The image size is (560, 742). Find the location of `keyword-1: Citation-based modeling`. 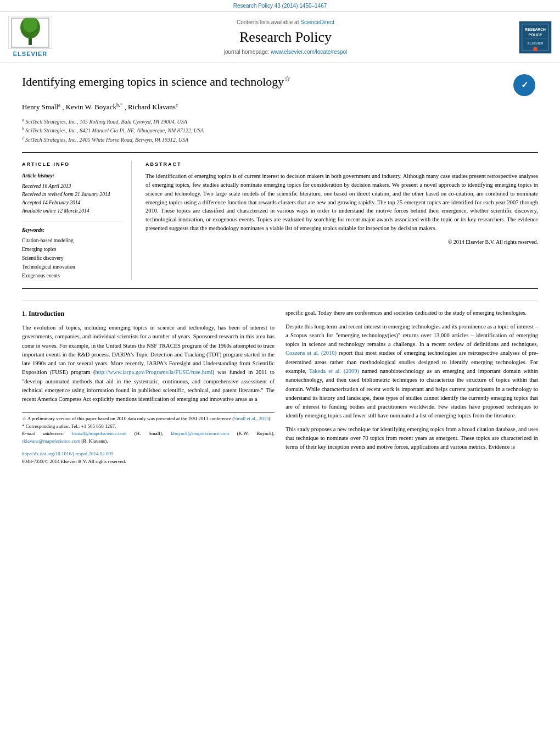

keyword-1: Citation-based modeling is located at coordinates (72, 241).